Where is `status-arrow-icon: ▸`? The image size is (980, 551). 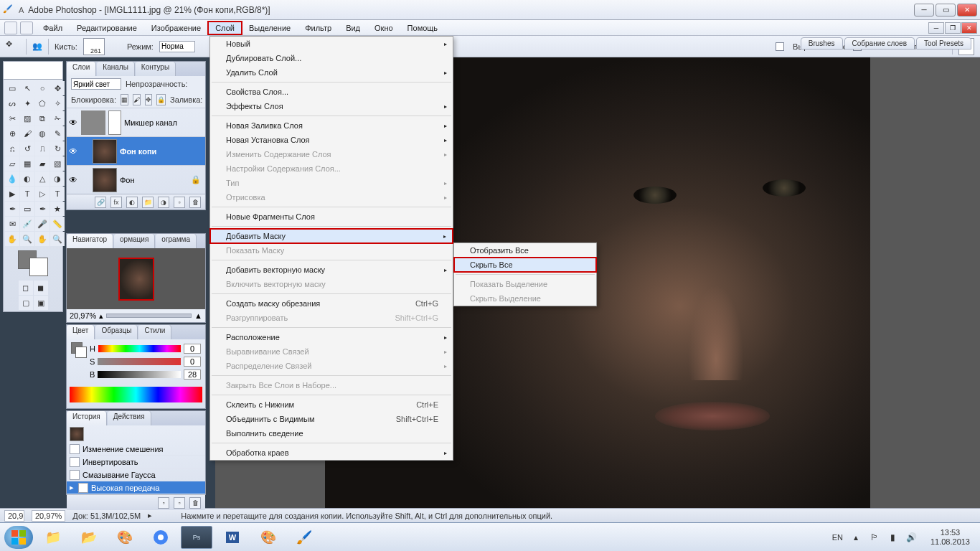 status-arrow-icon: ▸ is located at coordinates (150, 515).